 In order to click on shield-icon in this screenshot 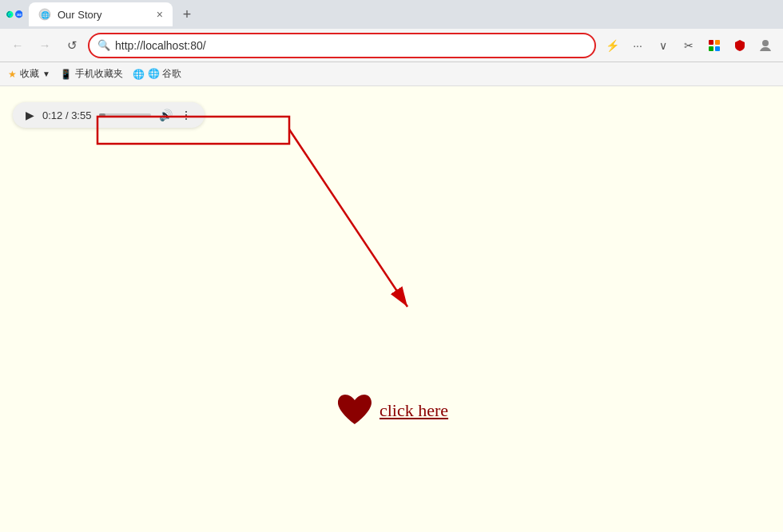, I will do `click(740, 46)`.